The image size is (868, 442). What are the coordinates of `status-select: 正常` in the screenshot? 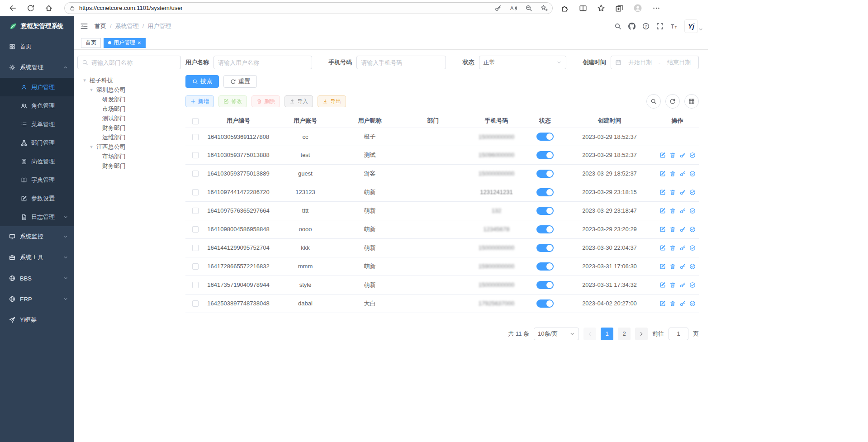 It's located at (523, 62).